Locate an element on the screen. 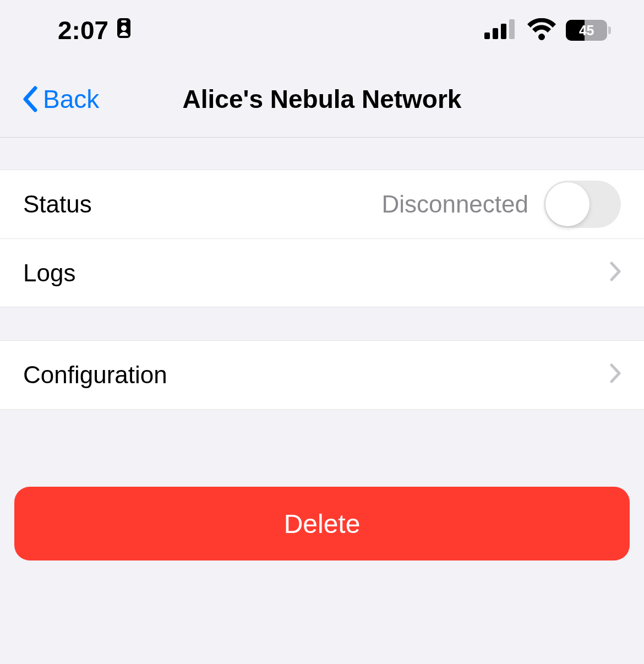 The height and width of the screenshot is (664, 644). nav-bar: Back Alice's Nebula Network is located at coordinates (322, 99).